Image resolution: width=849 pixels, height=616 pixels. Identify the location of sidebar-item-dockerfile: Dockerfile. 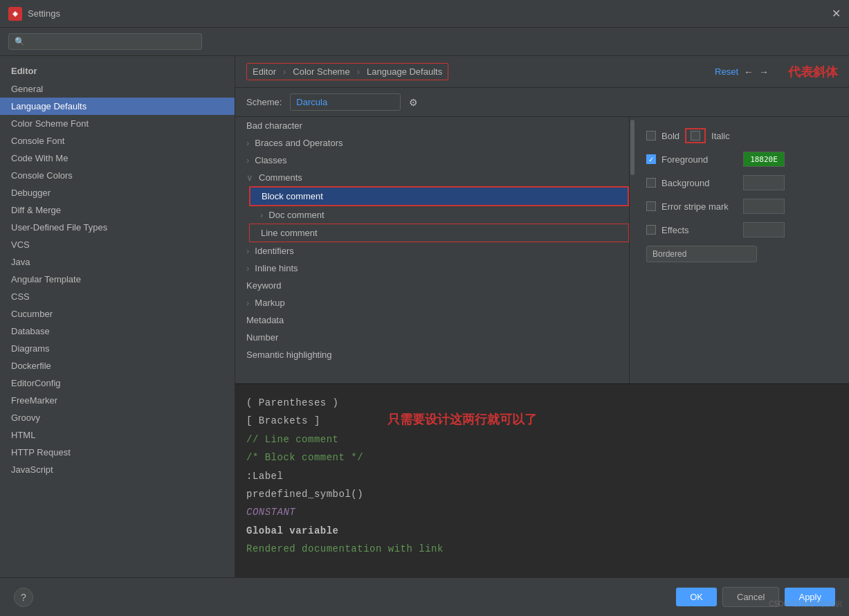
(118, 365).